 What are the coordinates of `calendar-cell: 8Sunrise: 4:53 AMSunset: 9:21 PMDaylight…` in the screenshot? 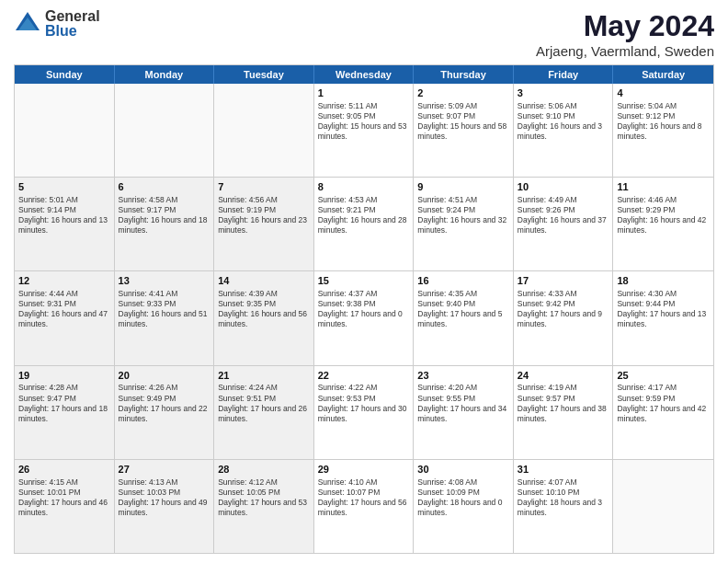 It's located at (364, 224).